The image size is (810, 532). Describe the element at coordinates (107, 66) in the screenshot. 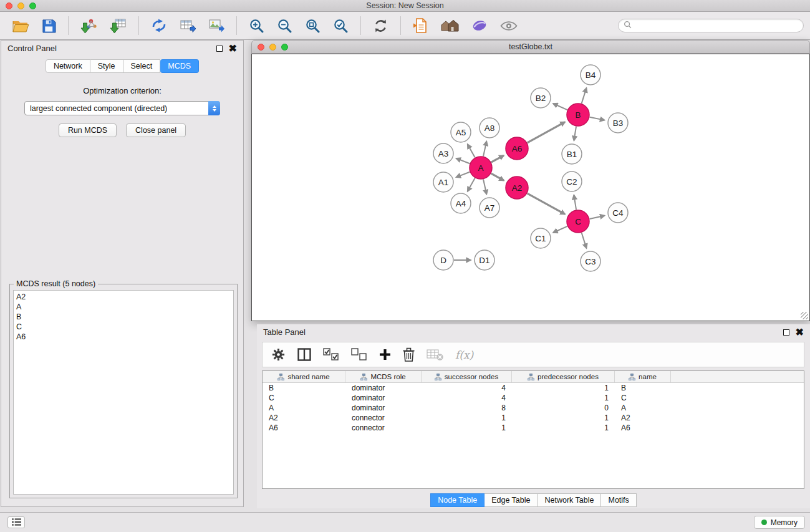

I see `tab-style: Style` at that location.